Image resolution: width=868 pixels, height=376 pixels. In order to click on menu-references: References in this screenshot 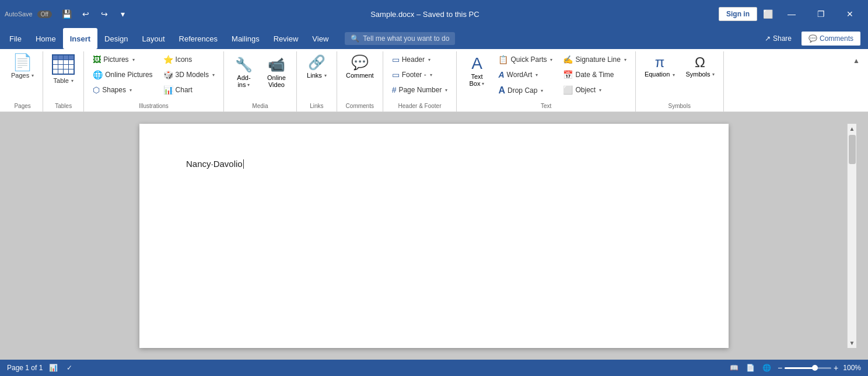, I will do `click(198, 39)`.